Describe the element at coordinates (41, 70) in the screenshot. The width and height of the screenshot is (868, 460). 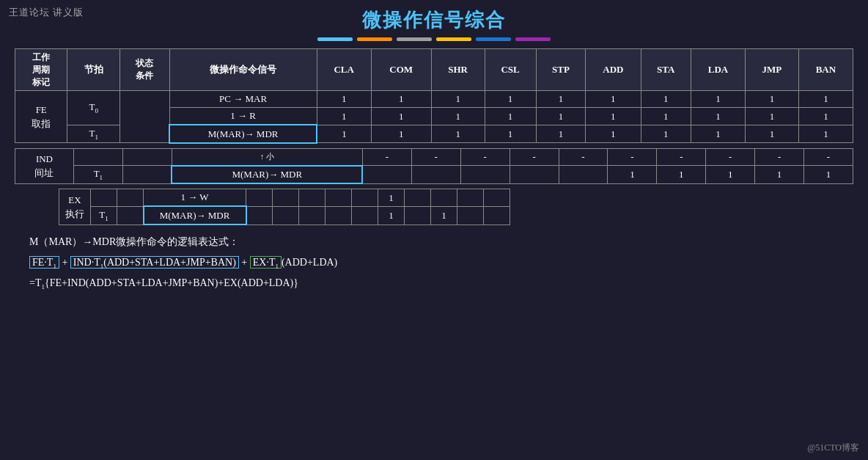
I see `header-cycle: 工作周期标记` at that location.